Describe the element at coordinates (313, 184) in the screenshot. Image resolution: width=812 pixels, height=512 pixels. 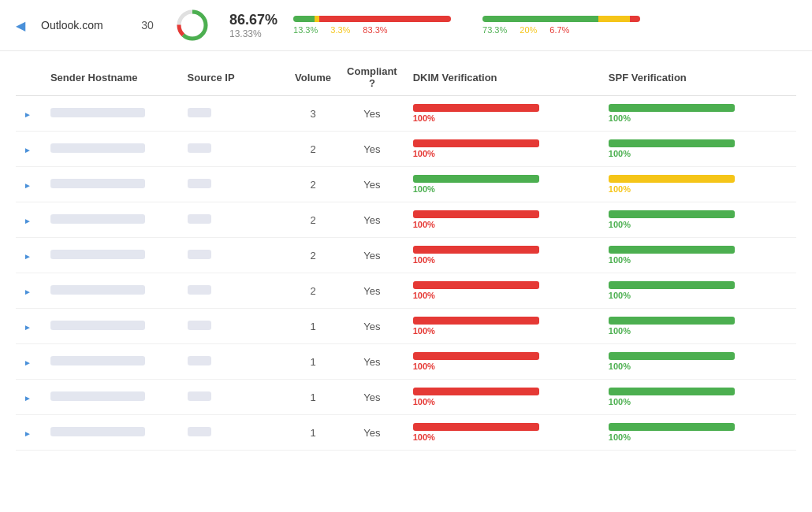
I see `volume-cell: 2` at that location.